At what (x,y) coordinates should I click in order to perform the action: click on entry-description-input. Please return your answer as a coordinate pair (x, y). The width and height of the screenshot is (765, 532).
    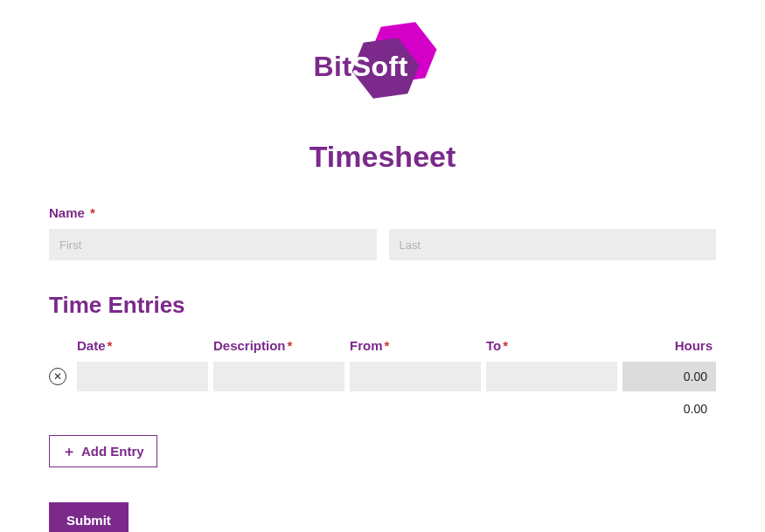
    Looking at the image, I should click on (279, 377).